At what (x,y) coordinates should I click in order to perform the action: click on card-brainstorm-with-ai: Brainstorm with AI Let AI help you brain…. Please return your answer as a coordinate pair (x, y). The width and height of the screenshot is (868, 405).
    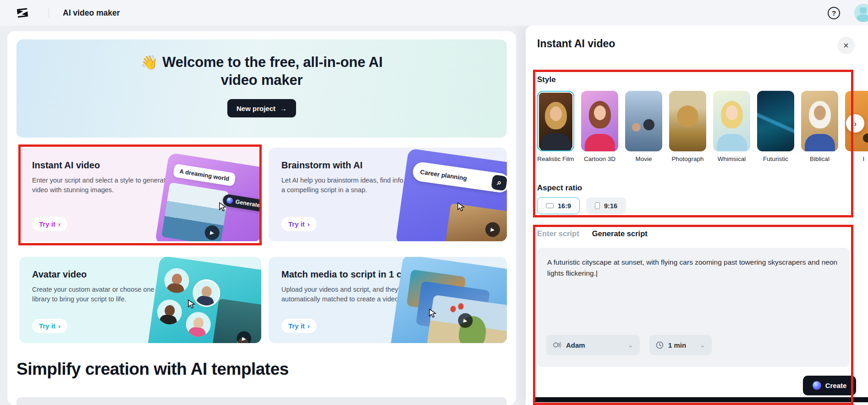
    Looking at the image, I should click on (388, 194).